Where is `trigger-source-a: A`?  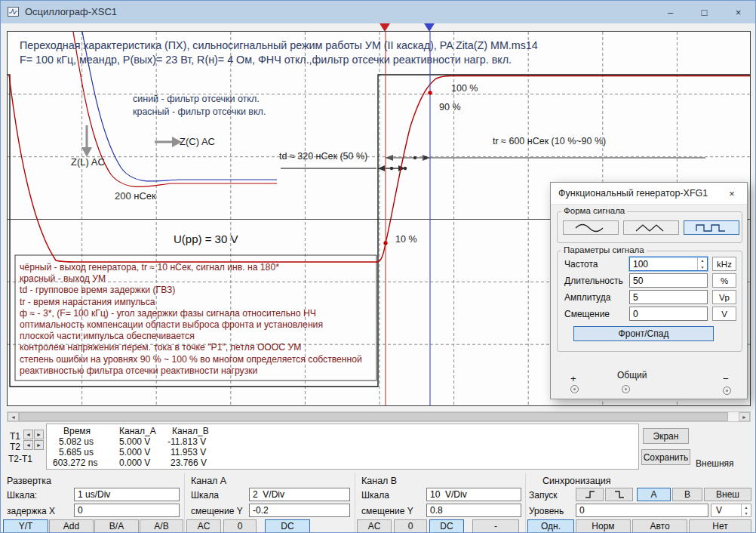
trigger-source-a: A is located at coordinates (653, 494).